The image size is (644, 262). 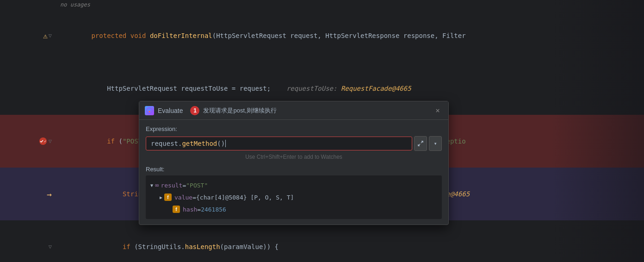 What do you see at coordinates (294, 197) in the screenshot?
I see `result-value-row: ▶ f value = {char[4]@5084} [P, O, S, T]` at bounding box center [294, 197].